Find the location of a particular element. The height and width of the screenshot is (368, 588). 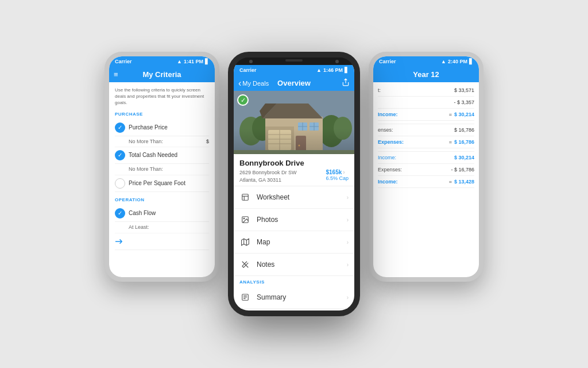

nav-title-right: Year 12 is located at coordinates (426, 75).